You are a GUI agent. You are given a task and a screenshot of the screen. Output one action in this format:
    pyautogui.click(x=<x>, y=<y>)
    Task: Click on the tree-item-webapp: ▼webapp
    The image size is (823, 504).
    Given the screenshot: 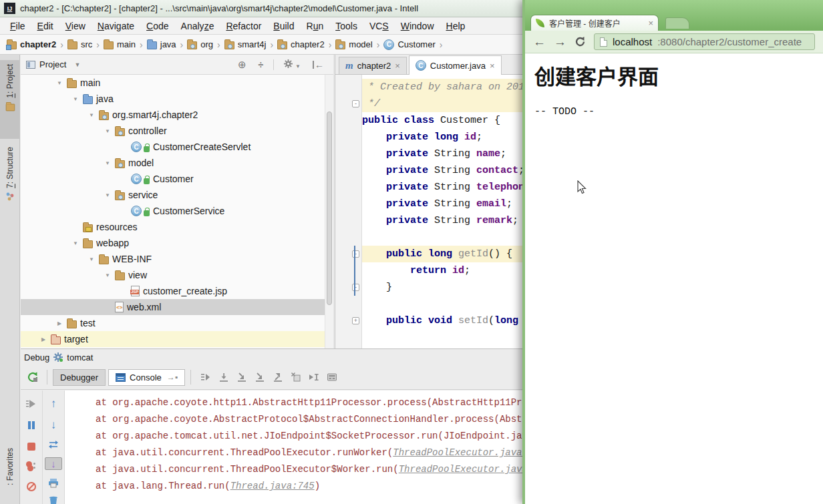 What is the action you would take?
    pyautogui.click(x=172, y=243)
    